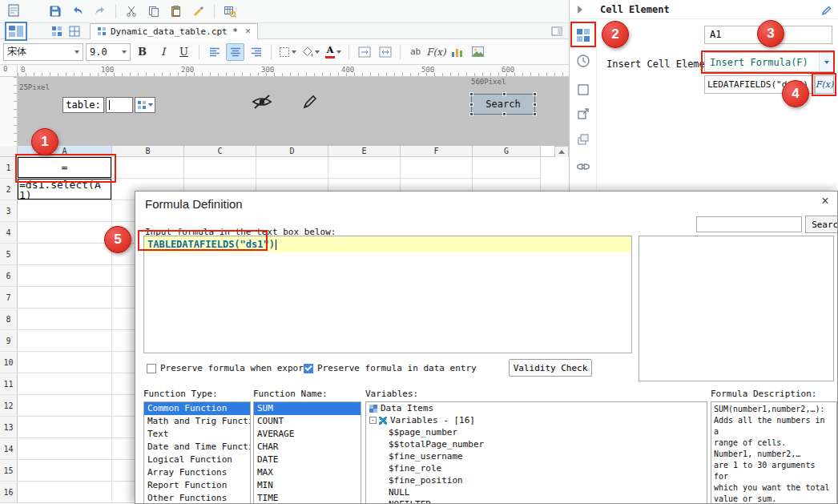 This screenshot has height=504, width=838. Describe the element at coordinates (308, 498) in the screenshot. I see `function-name-item: TIME` at that location.